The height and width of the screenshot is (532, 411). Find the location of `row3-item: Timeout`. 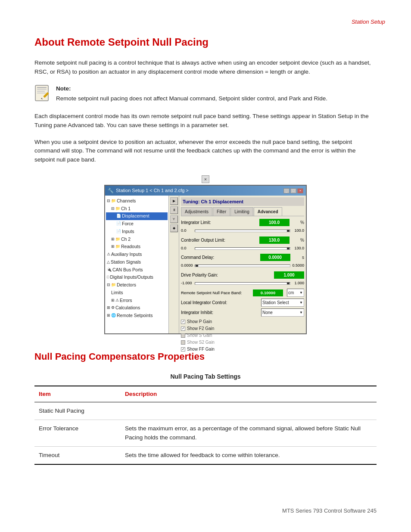

row3-item: Timeout is located at coordinates (78, 455).